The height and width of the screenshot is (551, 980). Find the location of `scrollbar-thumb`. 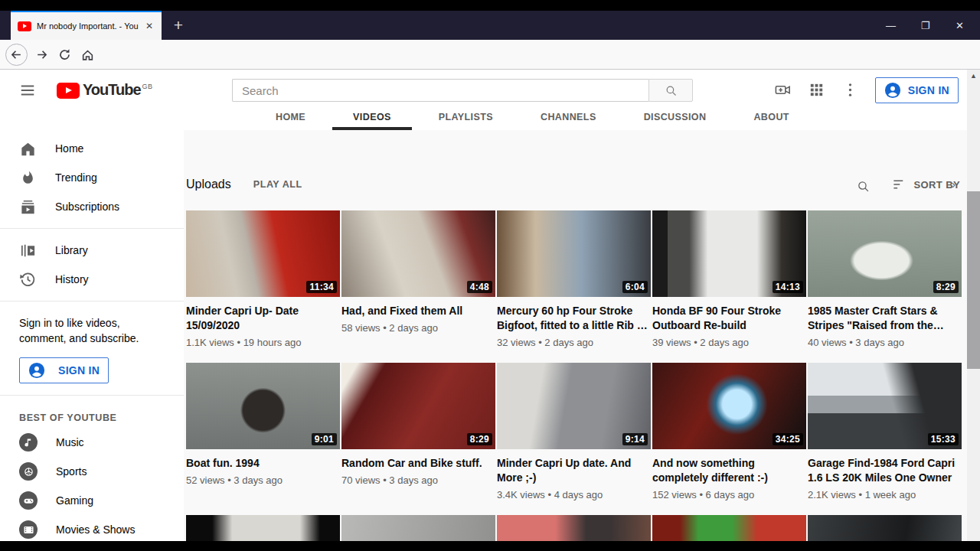

scrollbar-thumb is located at coordinates (974, 280).